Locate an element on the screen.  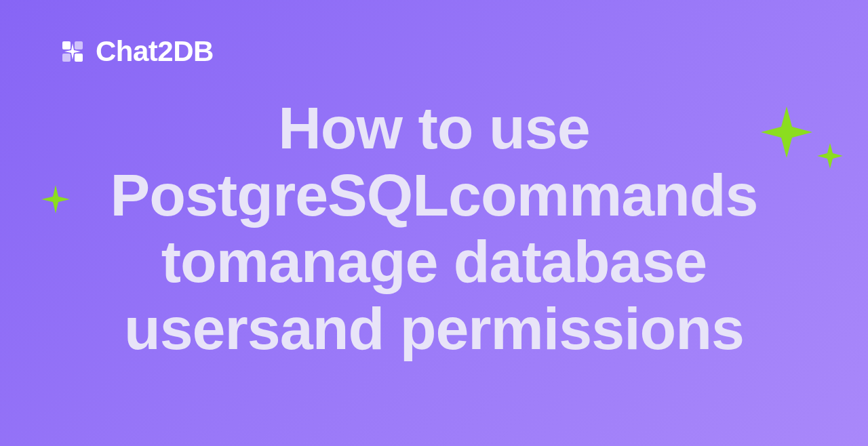
title-line-3: tomanage database is located at coordinates (434, 262).